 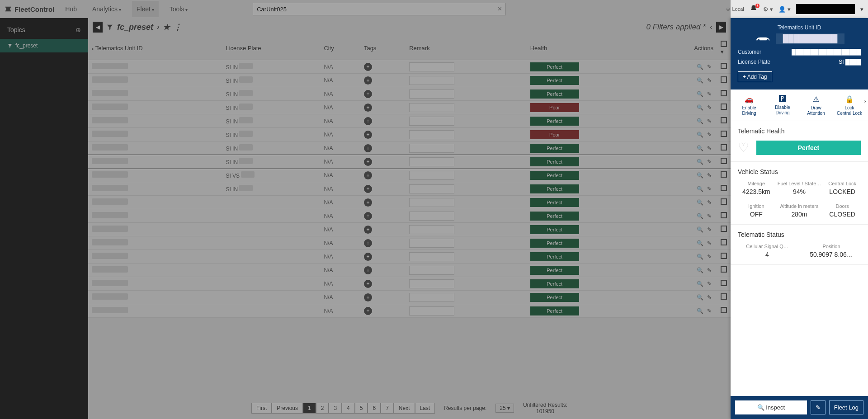 I want to click on col-unit-id: Telematics Unit ID, so click(x=155, y=48).